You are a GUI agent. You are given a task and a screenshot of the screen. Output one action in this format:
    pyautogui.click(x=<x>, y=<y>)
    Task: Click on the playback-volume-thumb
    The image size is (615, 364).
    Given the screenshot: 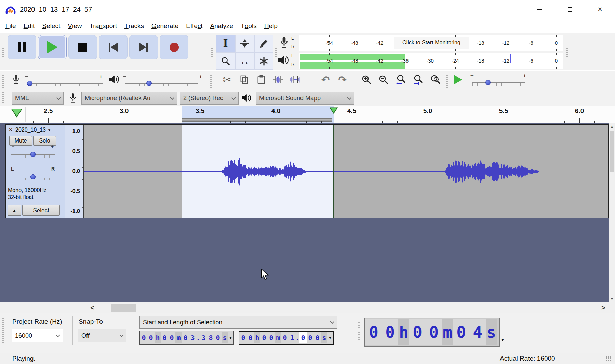 What is the action you would take?
    pyautogui.click(x=149, y=83)
    